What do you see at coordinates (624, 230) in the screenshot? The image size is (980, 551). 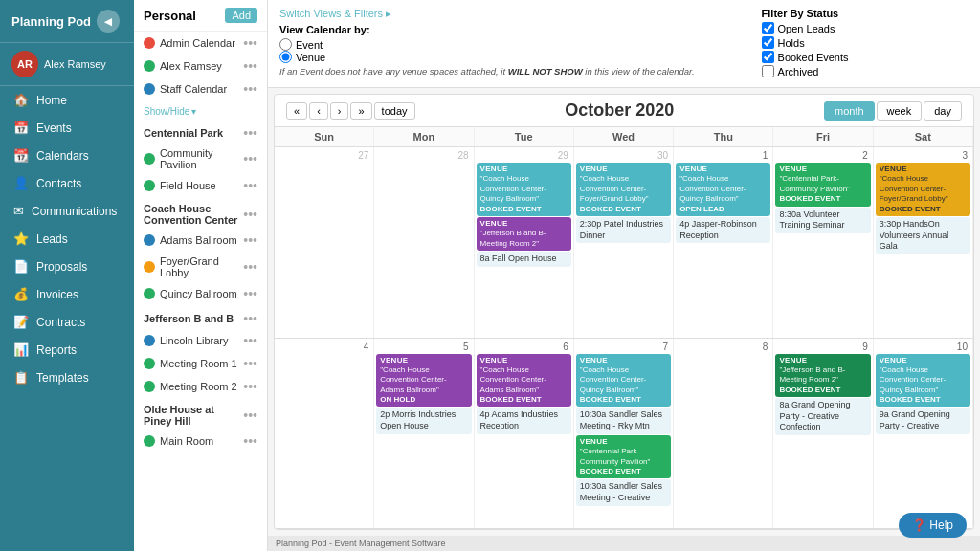 I see `calendar-event: 2:30p Patel Industries Dinner` at bounding box center [624, 230].